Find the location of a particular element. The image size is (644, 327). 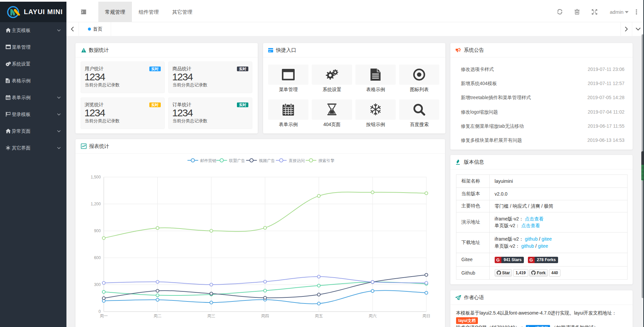

svg-text: 0 is located at coordinates (99, 312).